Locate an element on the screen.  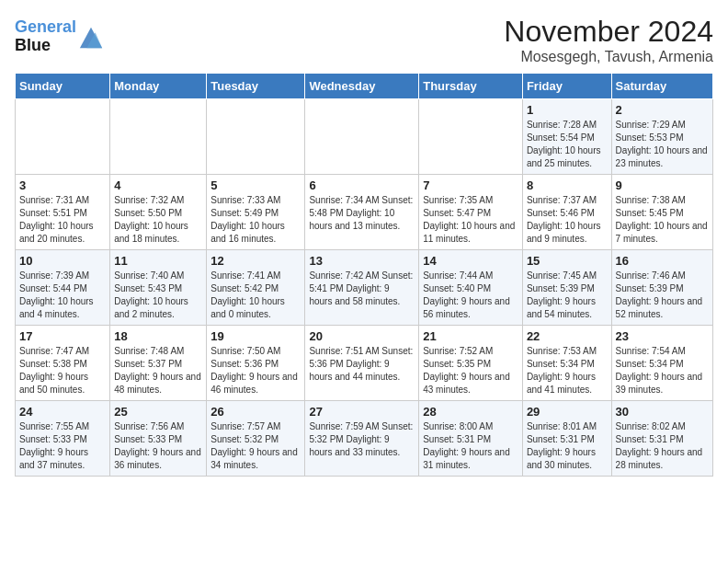
day-info: Sunrise: 7:31 AM Sunset: 5:51 PM Dayligh… is located at coordinates (63, 220).